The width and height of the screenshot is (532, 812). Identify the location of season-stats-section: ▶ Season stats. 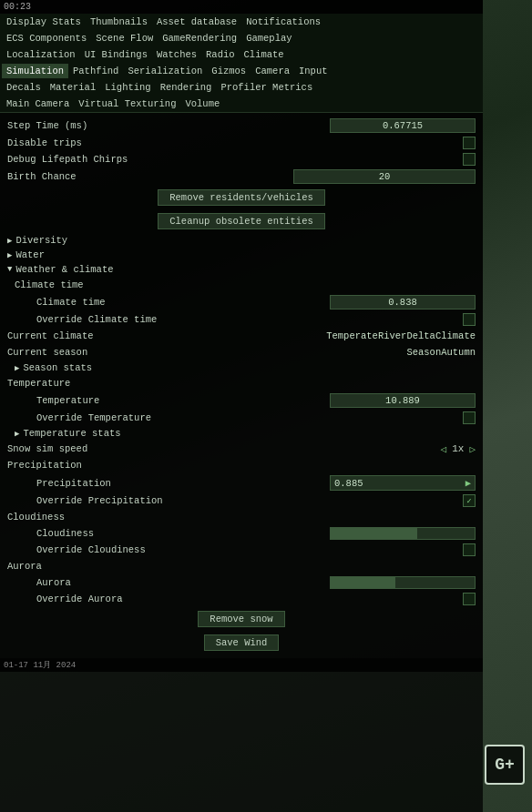
(241, 368).